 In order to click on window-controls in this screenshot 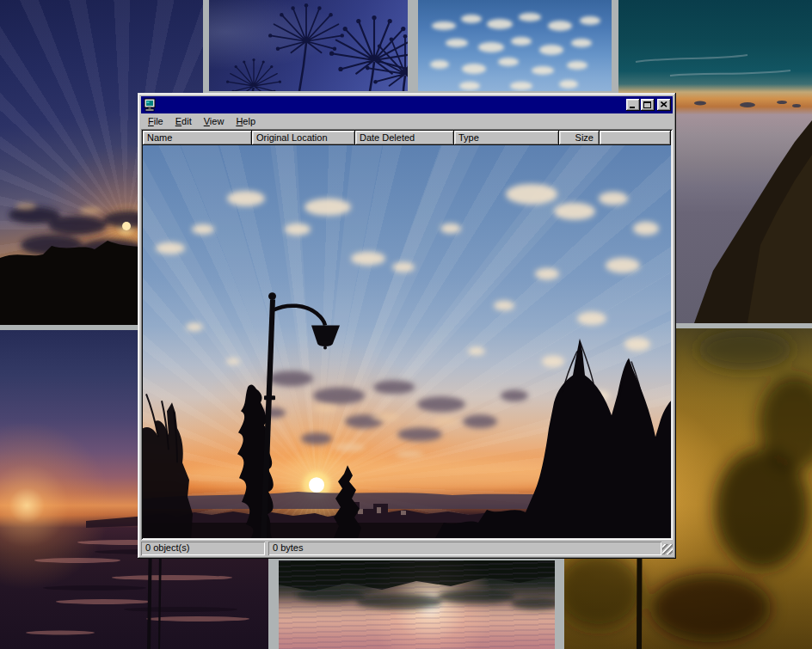, I will do `click(649, 105)`.